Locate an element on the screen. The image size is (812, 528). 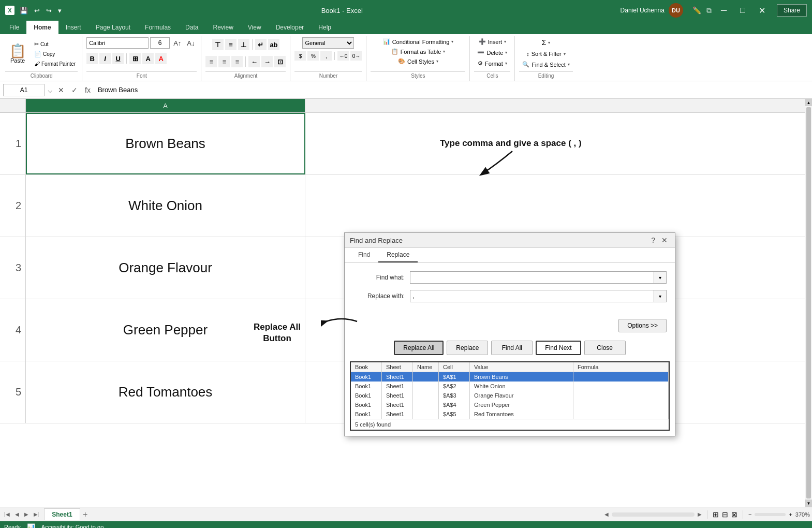
add-sheet-button: + is located at coordinates (85, 515).